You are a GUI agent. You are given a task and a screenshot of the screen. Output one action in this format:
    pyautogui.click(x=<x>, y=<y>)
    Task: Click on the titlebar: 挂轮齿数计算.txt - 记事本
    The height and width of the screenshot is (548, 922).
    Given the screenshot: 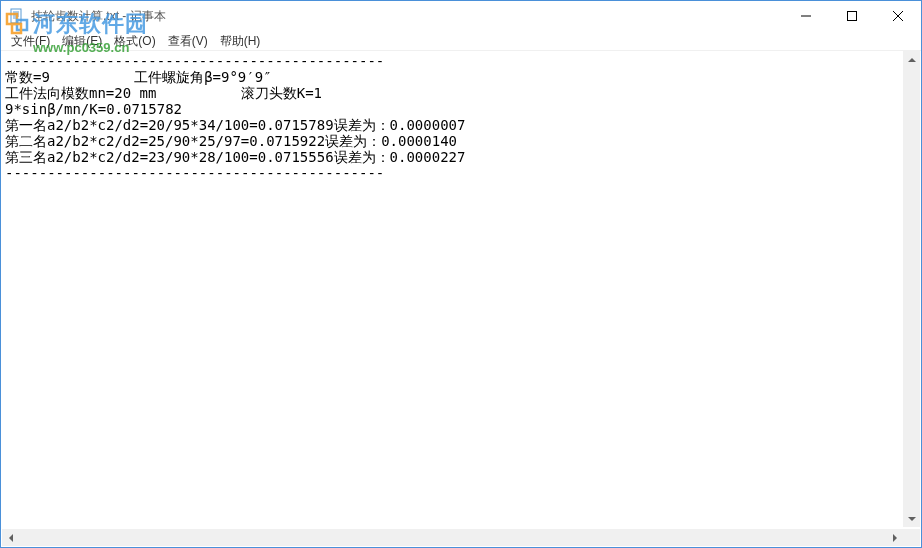 What is the action you would take?
    pyautogui.click(x=461, y=16)
    